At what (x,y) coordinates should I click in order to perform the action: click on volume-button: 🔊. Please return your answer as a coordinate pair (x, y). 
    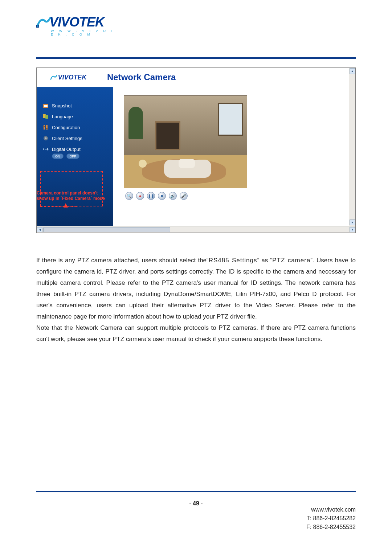
    Looking at the image, I should click on (173, 196).